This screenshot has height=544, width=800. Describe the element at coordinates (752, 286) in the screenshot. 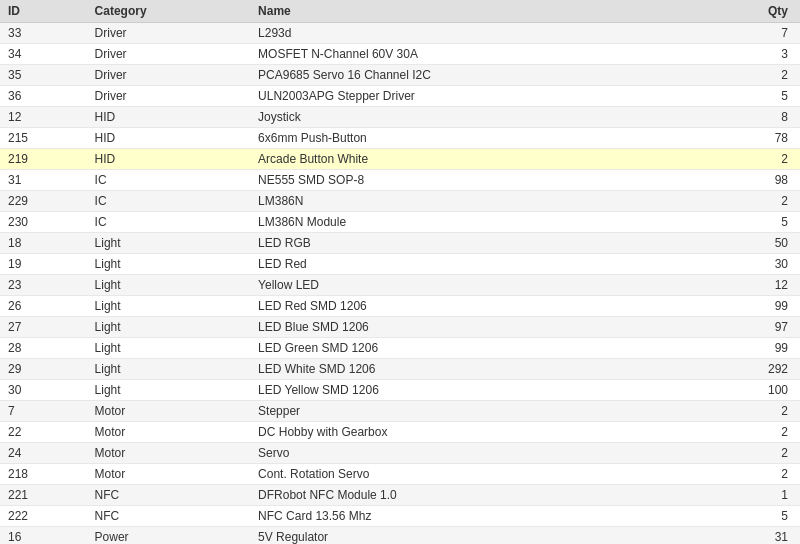

I see `cell-qty: 12` at that location.